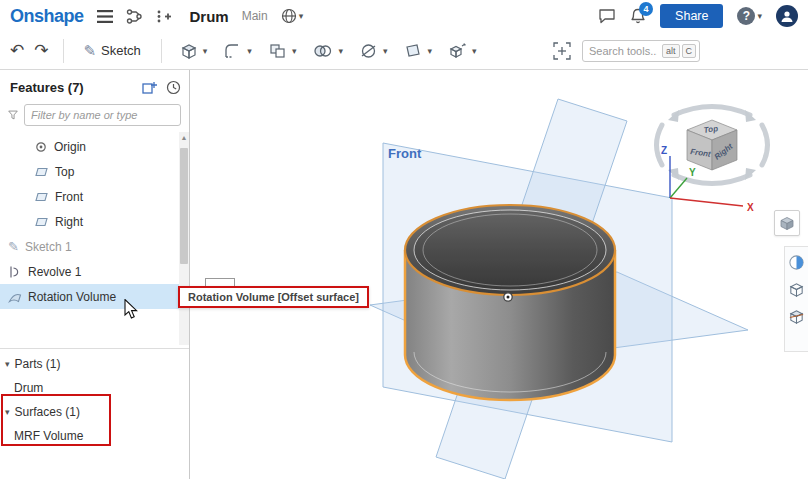  I want to click on parts-surfaces-list: ▾ Parts (1) Drum ▾ Surfaces (1) MRF Volu…, so click(94, 398).